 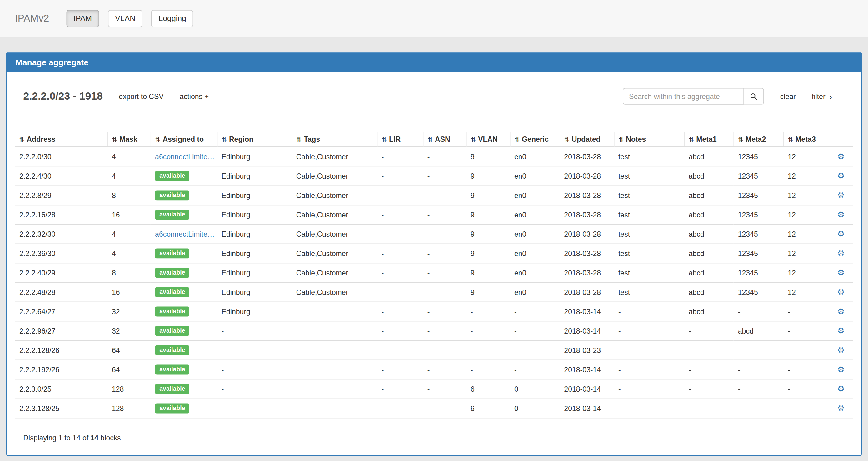 I want to click on column-header-address: ⇅Address, so click(x=61, y=139).